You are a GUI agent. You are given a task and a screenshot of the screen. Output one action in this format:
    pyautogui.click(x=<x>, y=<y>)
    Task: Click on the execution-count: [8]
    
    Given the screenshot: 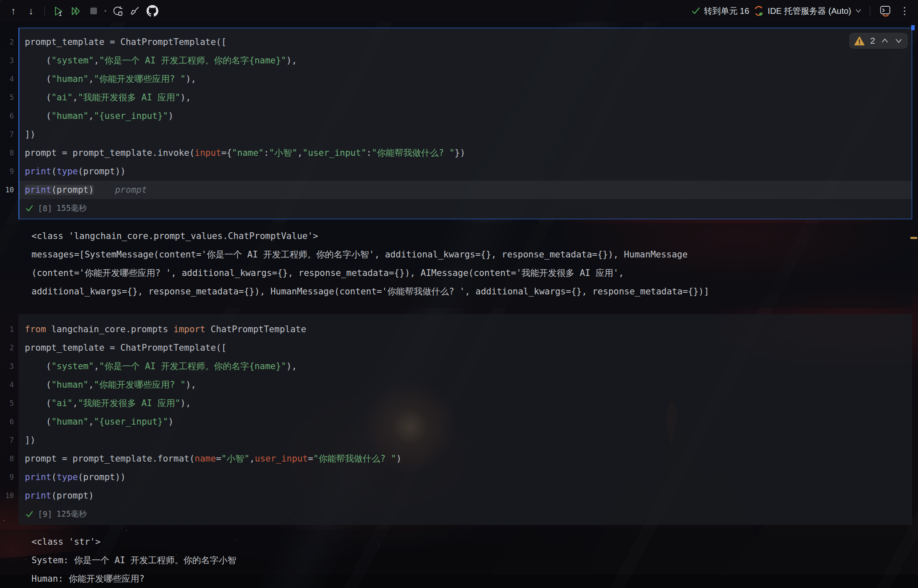 What is the action you would take?
    pyautogui.click(x=45, y=208)
    